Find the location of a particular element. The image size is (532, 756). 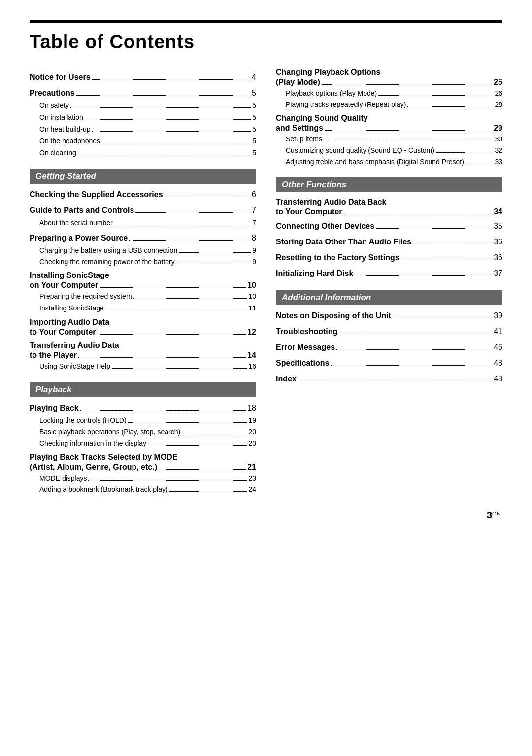

toc-entry-index: Index 48 is located at coordinates (389, 379).